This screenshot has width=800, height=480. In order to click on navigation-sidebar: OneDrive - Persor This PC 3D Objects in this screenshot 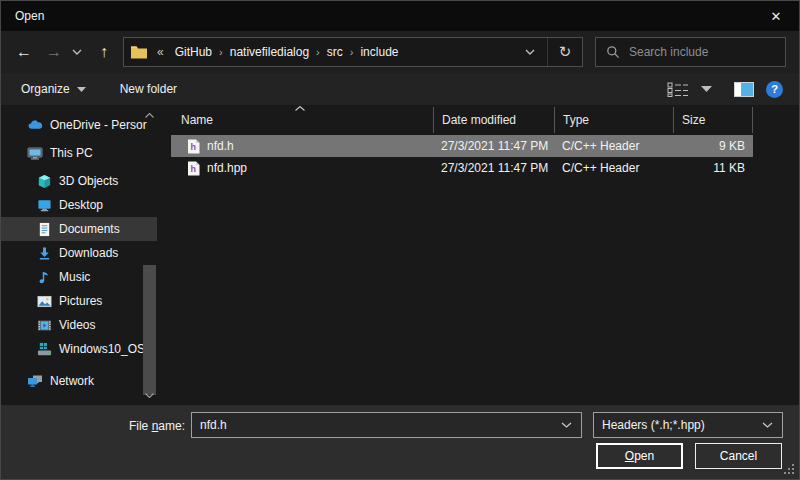, I will do `click(81, 255)`.